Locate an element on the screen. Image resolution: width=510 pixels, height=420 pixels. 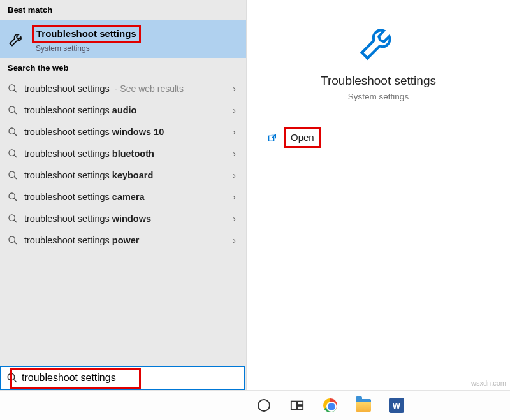
web-result-item: troubleshoot settings power› is located at coordinates (123, 240).